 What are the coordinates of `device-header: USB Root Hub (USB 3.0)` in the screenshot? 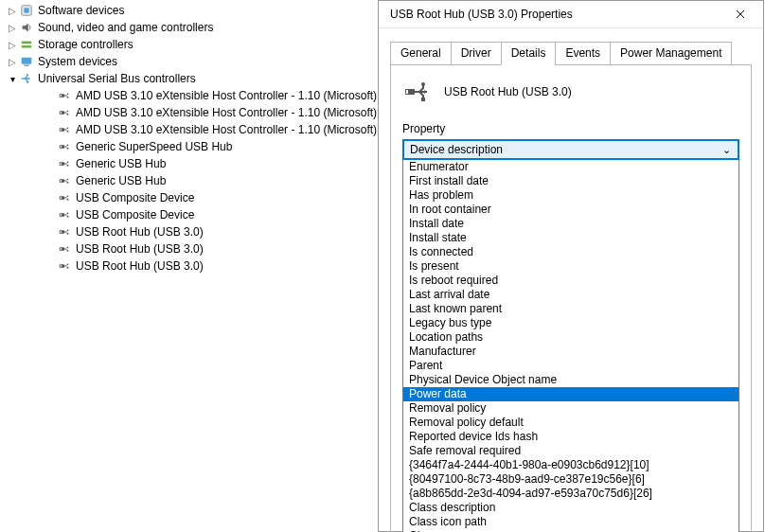 It's located at (571, 92).